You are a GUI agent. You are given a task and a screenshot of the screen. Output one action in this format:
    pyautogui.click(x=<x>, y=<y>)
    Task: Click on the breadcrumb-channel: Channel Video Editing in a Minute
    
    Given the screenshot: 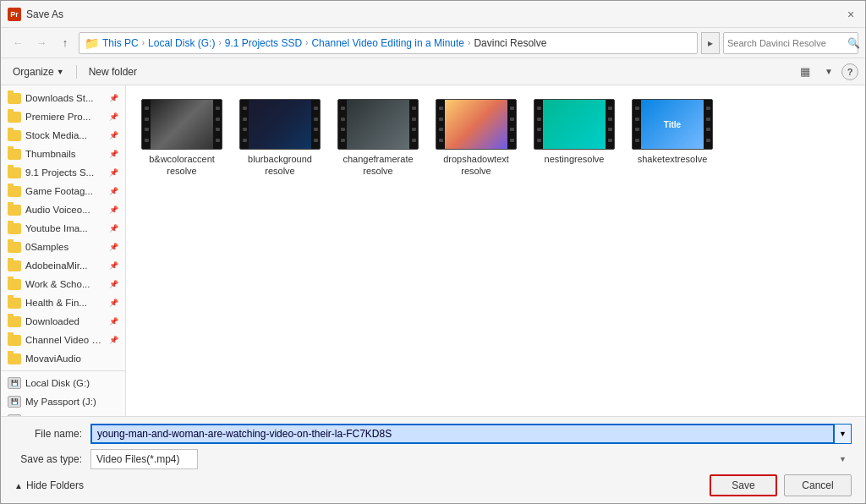 What is the action you would take?
    pyautogui.click(x=387, y=43)
    